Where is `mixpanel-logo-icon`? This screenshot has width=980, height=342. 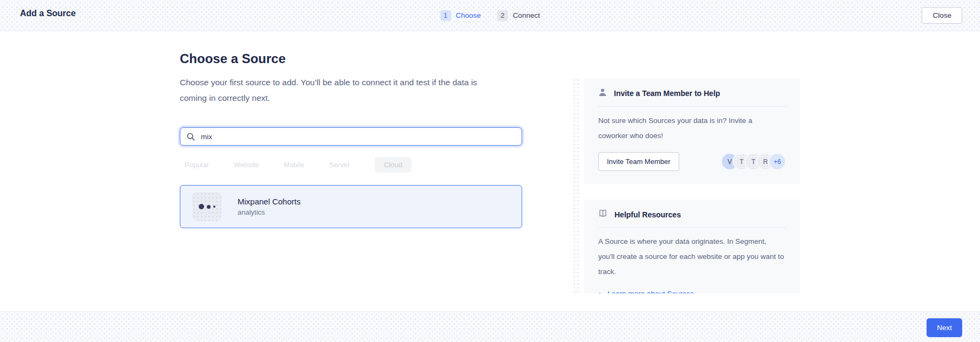
mixpanel-logo-icon is located at coordinates (207, 207).